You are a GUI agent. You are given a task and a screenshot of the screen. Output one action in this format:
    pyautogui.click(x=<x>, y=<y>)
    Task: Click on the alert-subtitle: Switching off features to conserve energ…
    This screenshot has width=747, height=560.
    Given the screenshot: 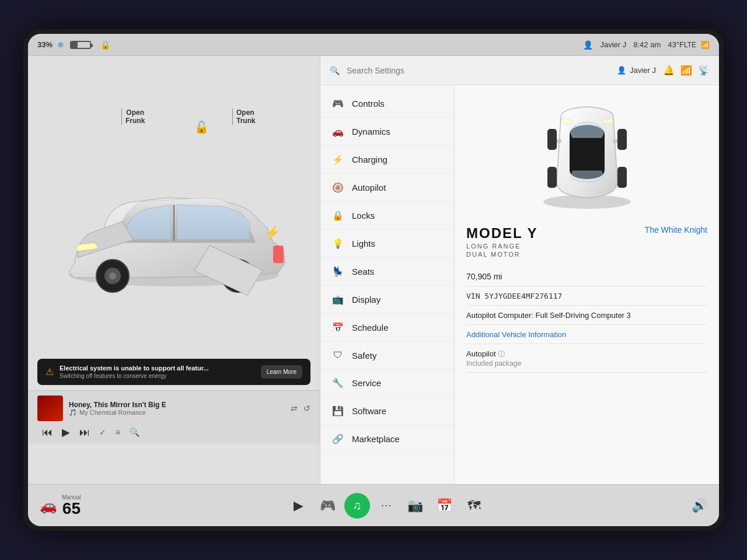 What is the action you would take?
    pyautogui.click(x=158, y=376)
    